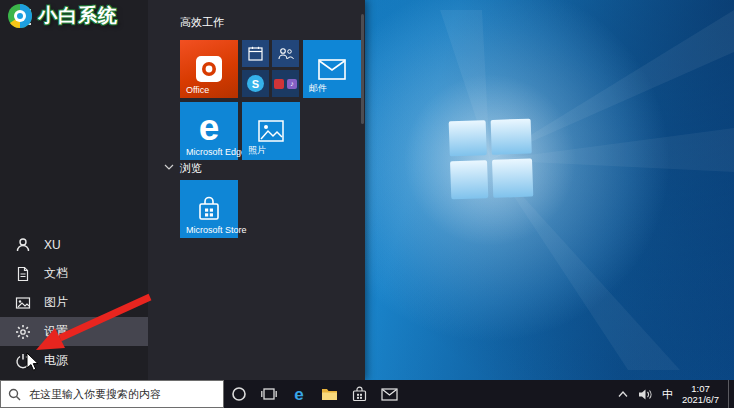 This screenshot has width=734, height=408. Describe the element at coordinates (329, 394) in the screenshot. I see `taskbar-file-explorer-button` at that location.